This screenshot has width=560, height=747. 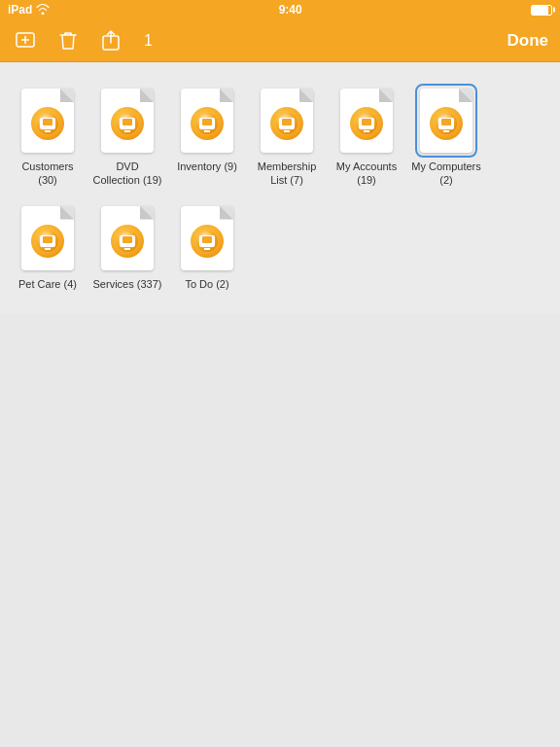 What do you see at coordinates (43, 10) in the screenshot?
I see `wifi-icon` at bounding box center [43, 10].